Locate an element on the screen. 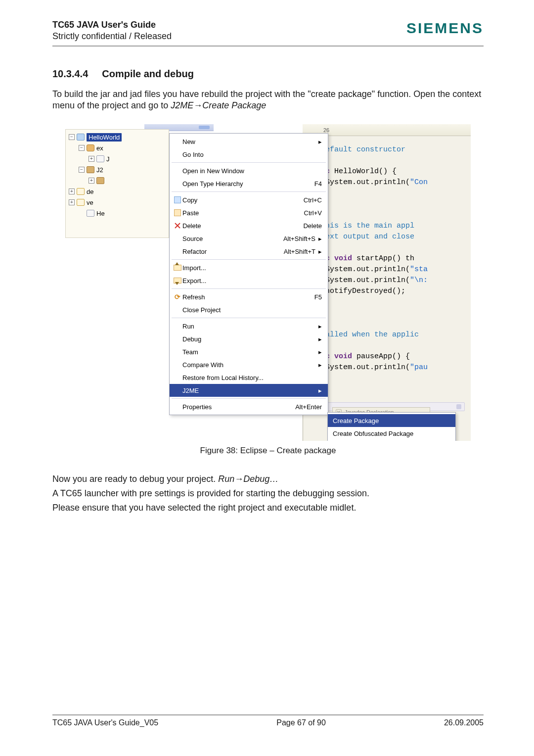 The width and height of the screenshot is (534, 756). menu-item-label: Refactor is located at coordinates (233, 251).